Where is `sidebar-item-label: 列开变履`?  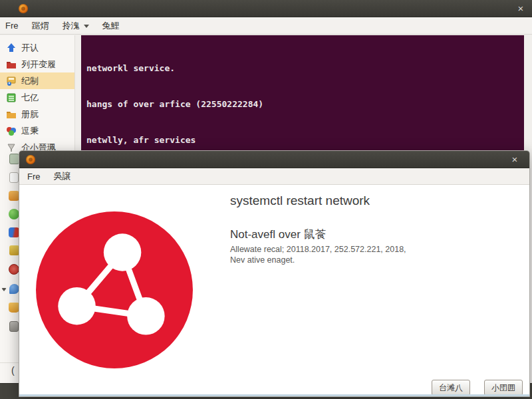
sidebar-item-label: 列开变履 is located at coordinates (39, 65).